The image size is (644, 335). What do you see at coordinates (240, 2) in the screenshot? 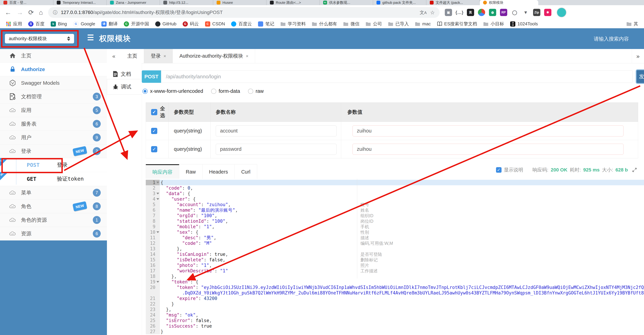
I see `browser-tab: Husee` at bounding box center [240, 2].